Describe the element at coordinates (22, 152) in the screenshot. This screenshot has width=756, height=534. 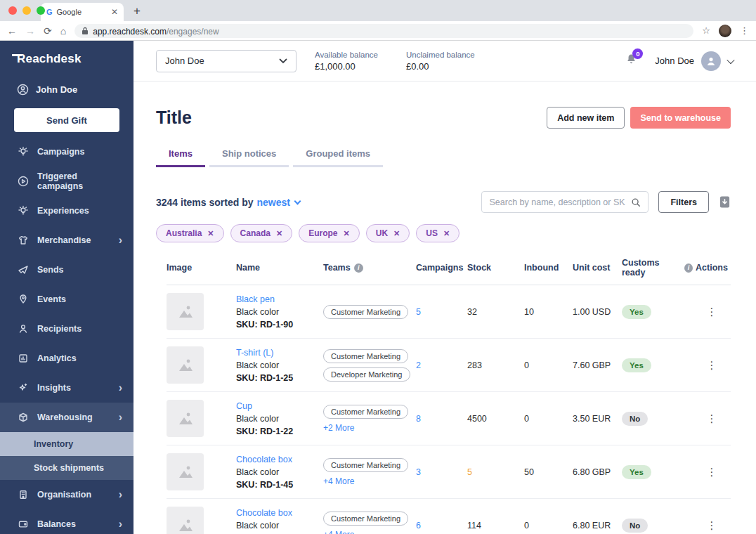
I see `campaigns-icon` at that location.